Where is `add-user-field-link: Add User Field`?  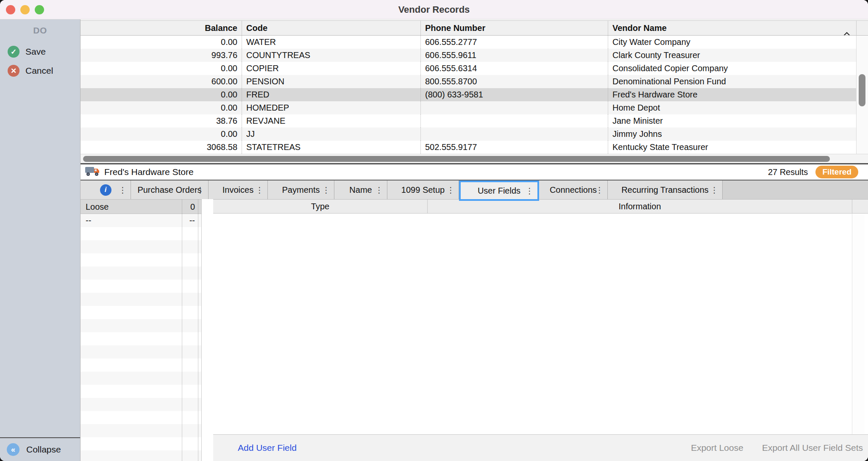 add-user-field-link: Add User Field is located at coordinates (267, 448).